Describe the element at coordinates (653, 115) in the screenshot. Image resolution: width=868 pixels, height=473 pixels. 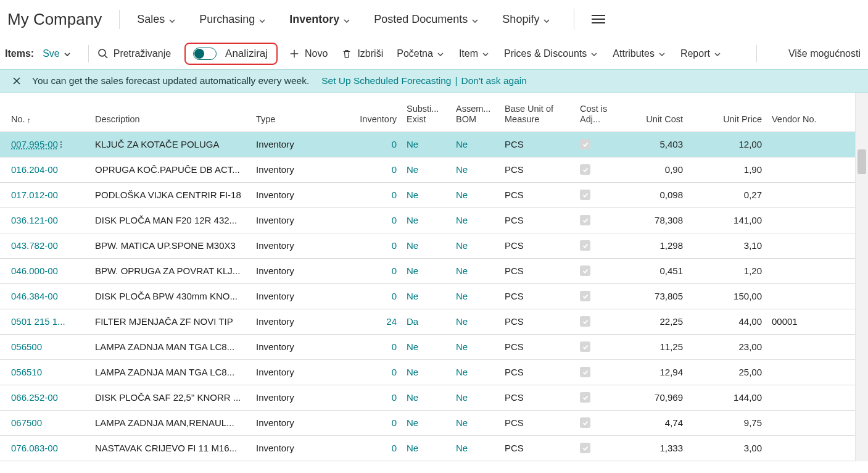
I see `col-unit-cost: Unit Cost` at that location.